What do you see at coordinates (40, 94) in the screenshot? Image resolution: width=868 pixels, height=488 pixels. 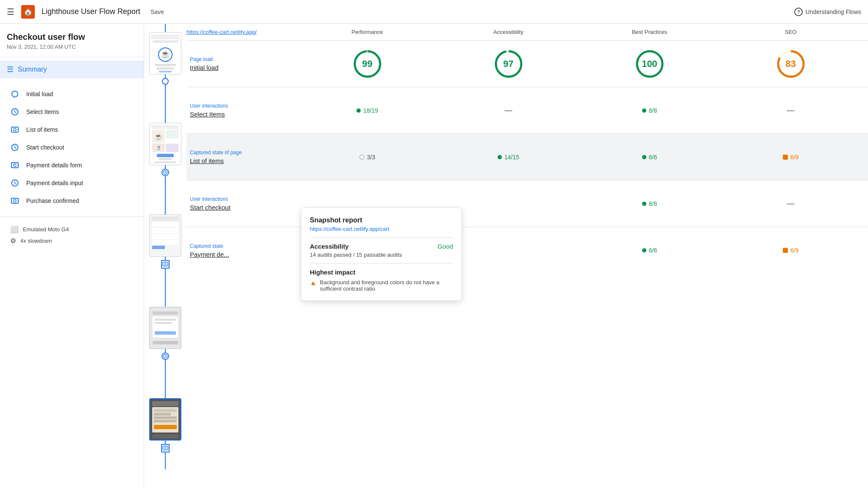 I see `sidebar-item-label: Initial load` at bounding box center [40, 94].